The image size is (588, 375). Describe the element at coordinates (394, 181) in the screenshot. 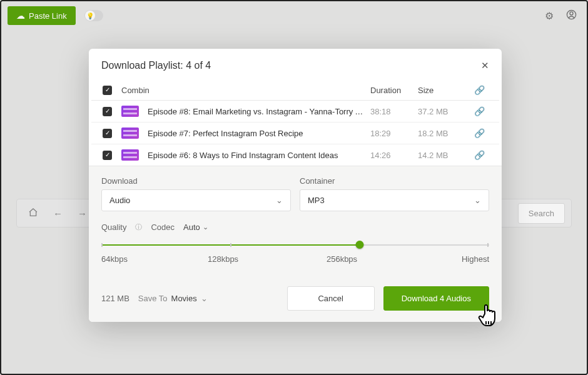

I see `container-label: Container` at that location.